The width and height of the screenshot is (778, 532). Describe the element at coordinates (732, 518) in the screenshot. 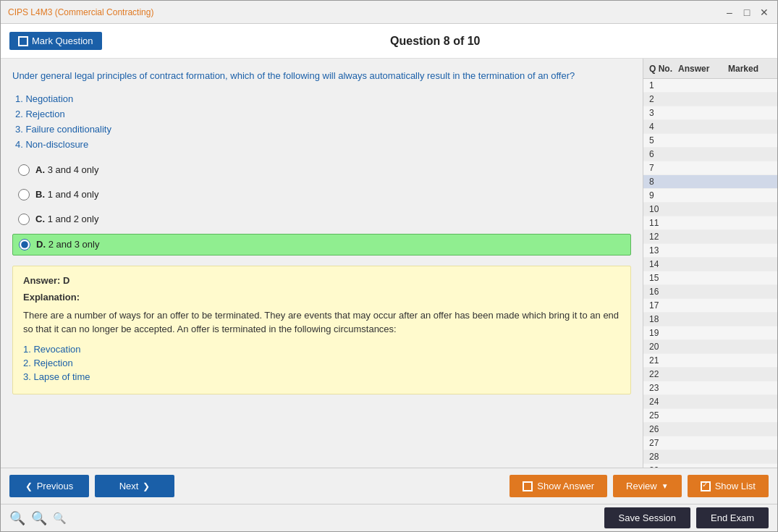

I see `end-exam-button: End Exam` at that location.